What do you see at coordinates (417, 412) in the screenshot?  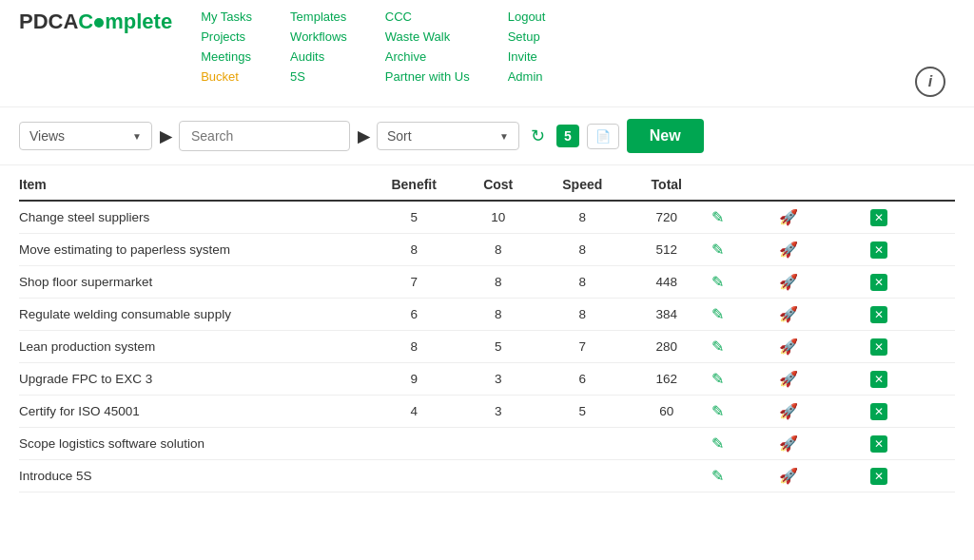 I see `cell-benefit: 4` at bounding box center [417, 412].